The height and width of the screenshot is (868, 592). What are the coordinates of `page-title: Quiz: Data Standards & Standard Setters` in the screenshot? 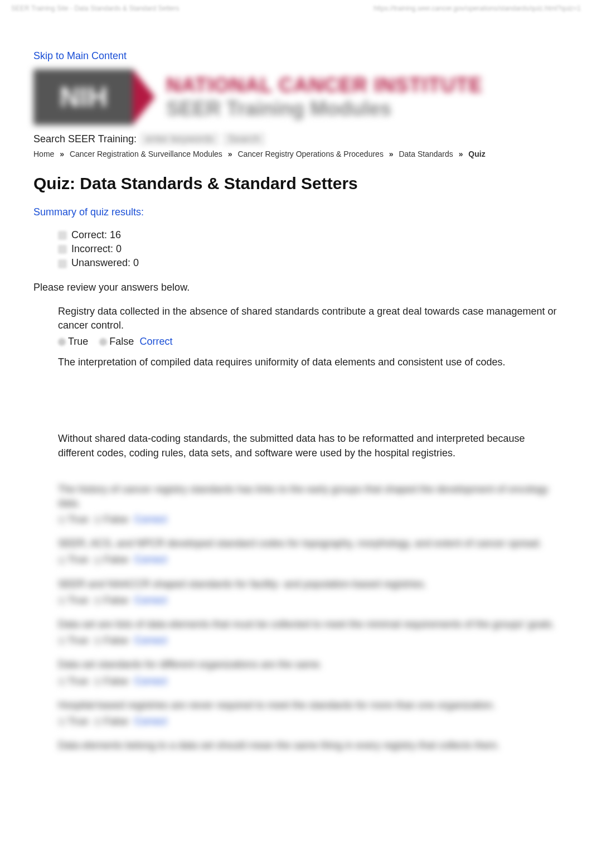 It's located at (296, 184).